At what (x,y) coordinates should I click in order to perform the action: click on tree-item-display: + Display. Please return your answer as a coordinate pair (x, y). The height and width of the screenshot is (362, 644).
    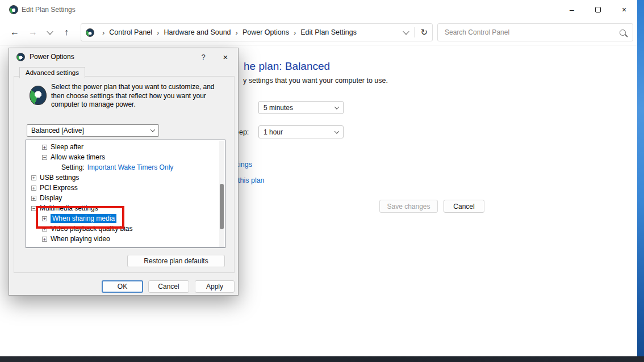
    Looking at the image, I should click on (126, 198).